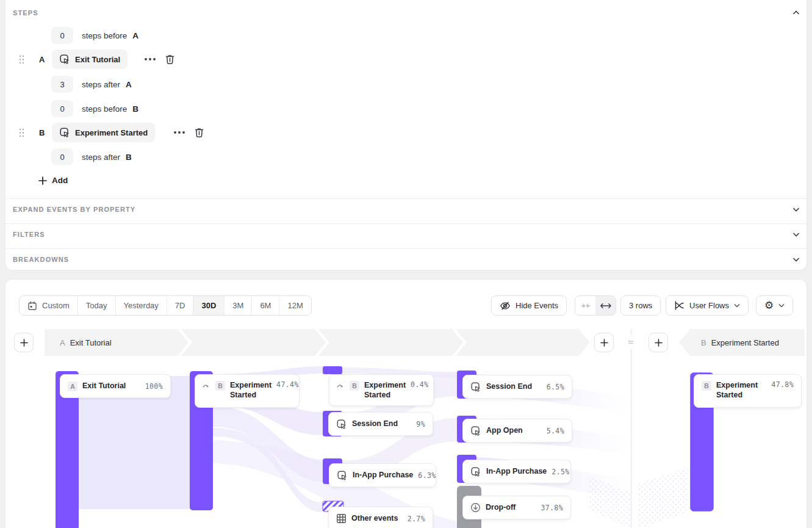 Image resolution: width=812 pixels, height=528 pixels. I want to click on node-percent: 2.7%, so click(416, 519).